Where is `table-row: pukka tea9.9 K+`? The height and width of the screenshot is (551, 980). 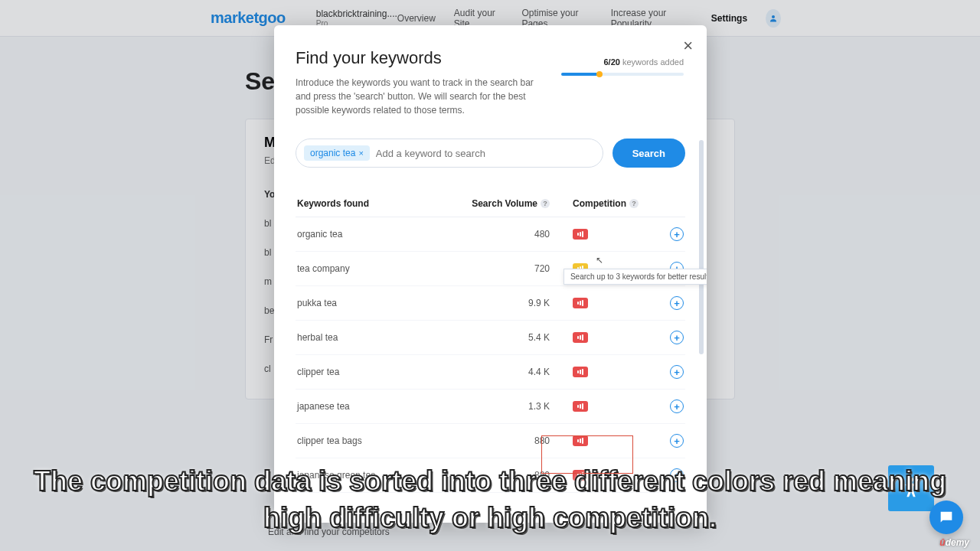 table-row: pukka tea9.9 K+ is located at coordinates (490, 303).